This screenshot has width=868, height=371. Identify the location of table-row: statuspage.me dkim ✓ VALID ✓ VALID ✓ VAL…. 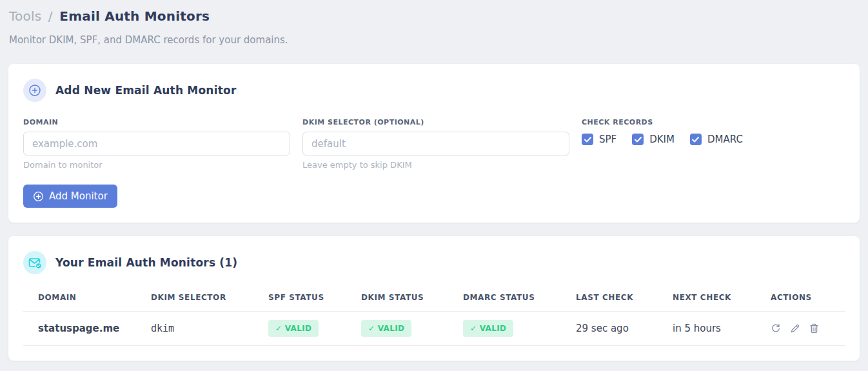
(434, 329).